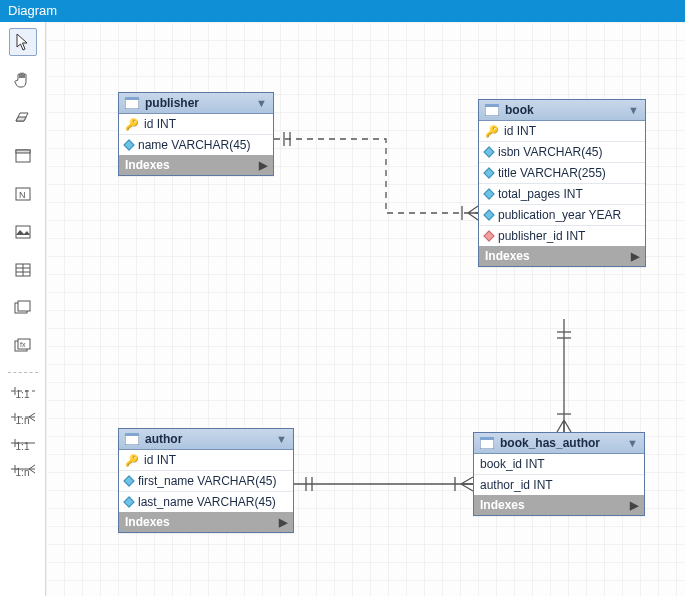  I want to click on toolbar: N fx 1:1 1:n 1:1 1:n, so click(23, 309).